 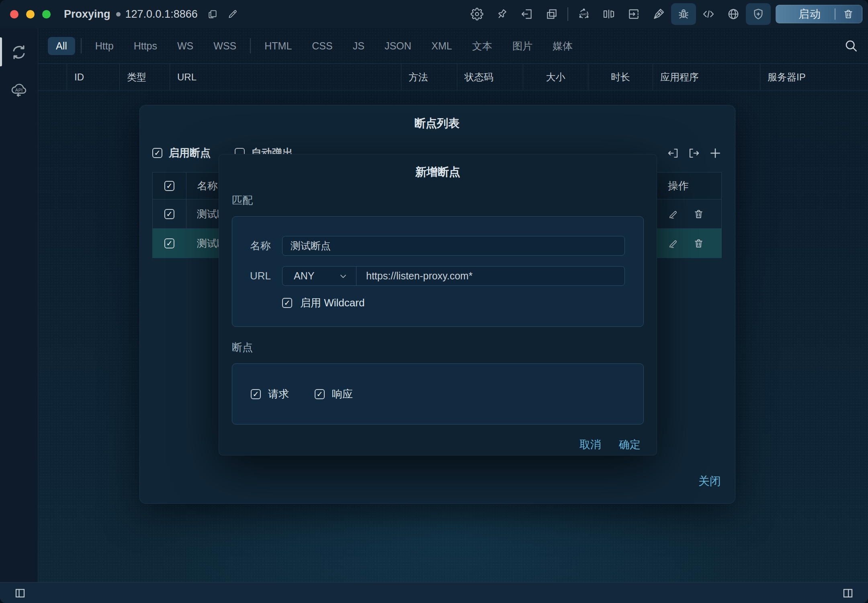 I want to click on nat-icon: NAT, so click(x=584, y=14).